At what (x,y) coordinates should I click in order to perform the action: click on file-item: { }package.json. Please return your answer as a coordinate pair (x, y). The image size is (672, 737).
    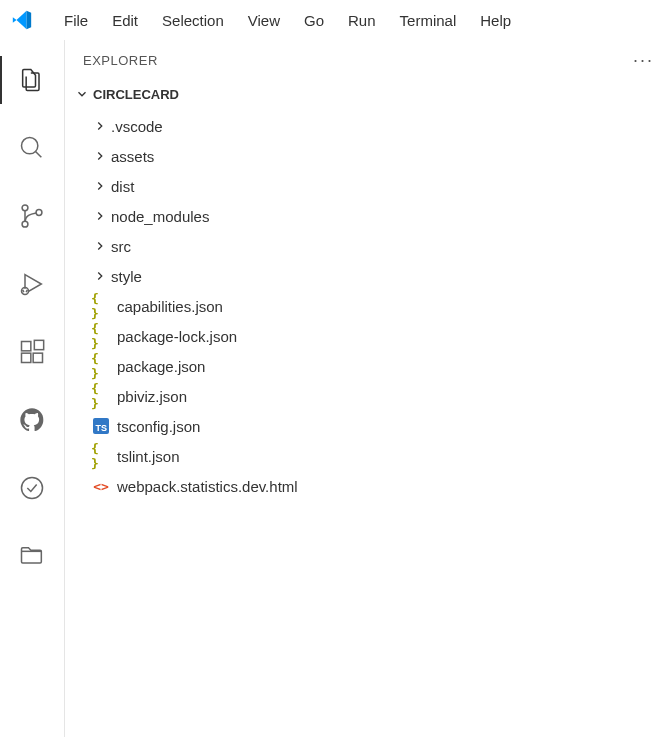
    Looking at the image, I should click on (368, 366).